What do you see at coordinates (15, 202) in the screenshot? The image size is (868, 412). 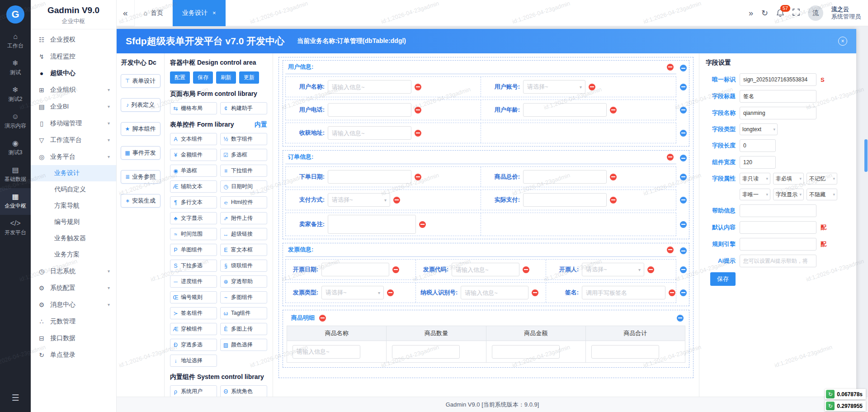 I see `rail-item-enterprise-hub: ▦ 企业中枢` at bounding box center [15, 202].